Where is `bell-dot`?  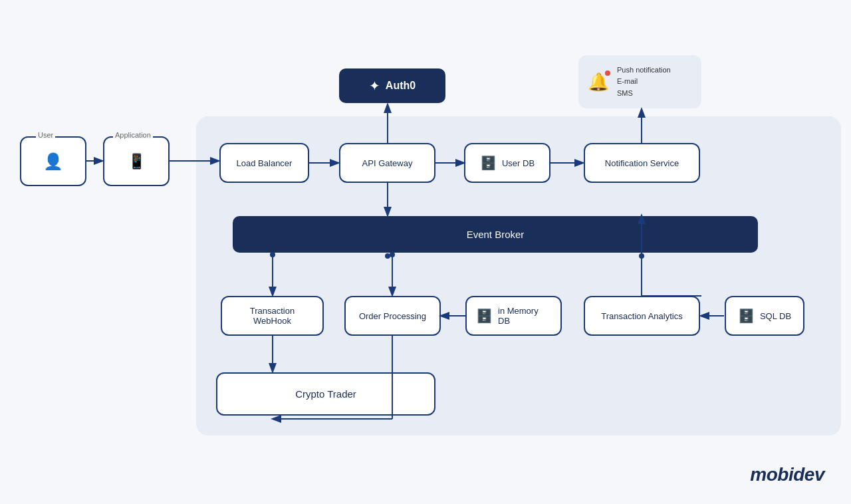 bell-dot is located at coordinates (608, 73).